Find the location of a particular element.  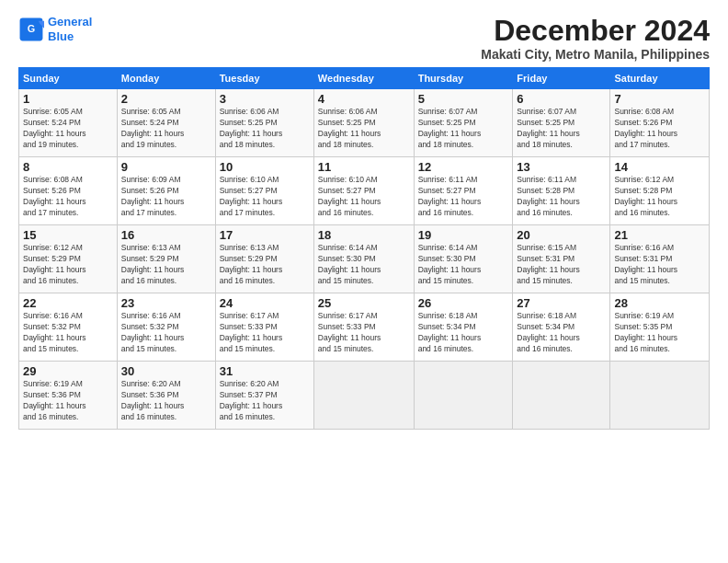

day-info: Sunrise: 6:19 AM Sunset: 5:35 PM Dayligh… is located at coordinates (660, 333).